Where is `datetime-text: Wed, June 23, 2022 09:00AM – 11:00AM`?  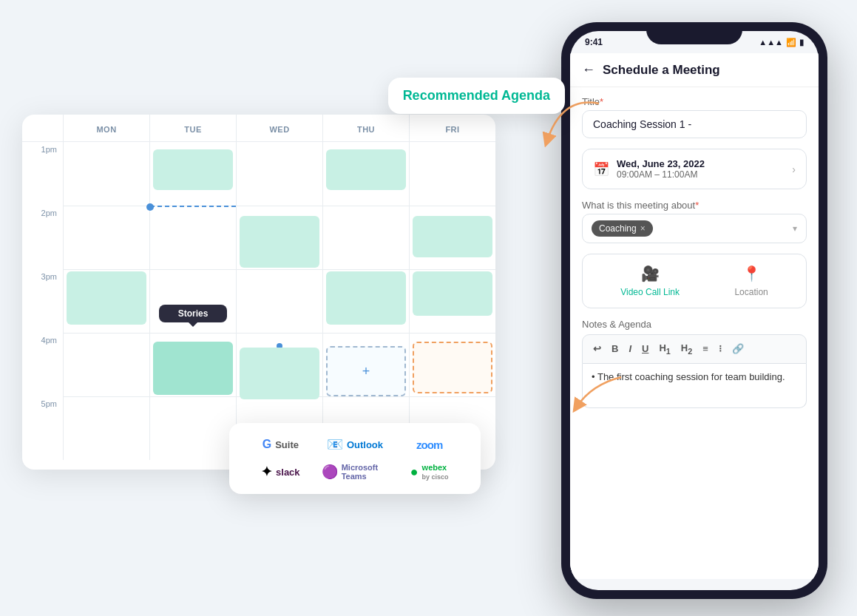
datetime-text: Wed, June 23, 2022 09:00AM – 11:00AM is located at coordinates (661, 169).